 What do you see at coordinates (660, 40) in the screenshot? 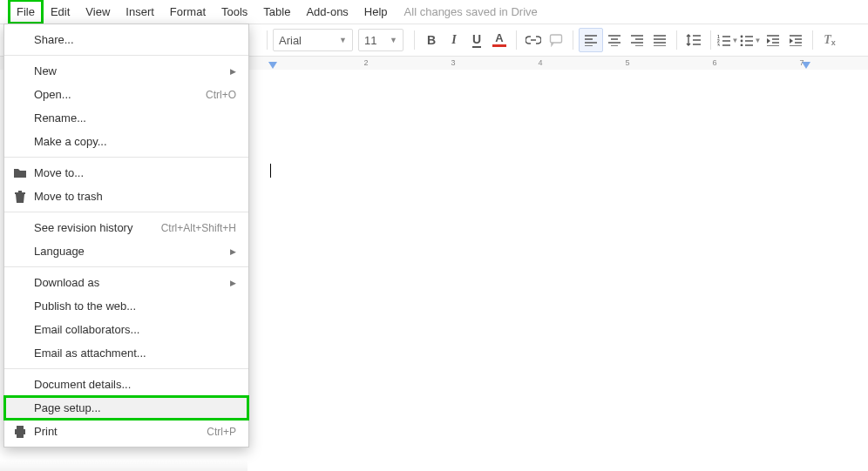
I see `align-justify-button` at bounding box center [660, 40].